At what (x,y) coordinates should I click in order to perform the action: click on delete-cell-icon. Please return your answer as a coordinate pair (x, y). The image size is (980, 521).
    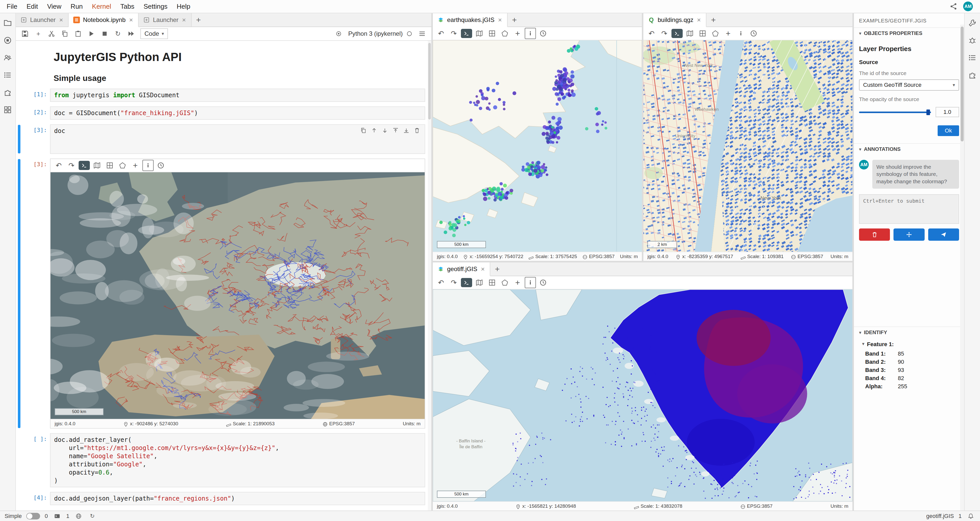
    Looking at the image, I should click on (417, 131).